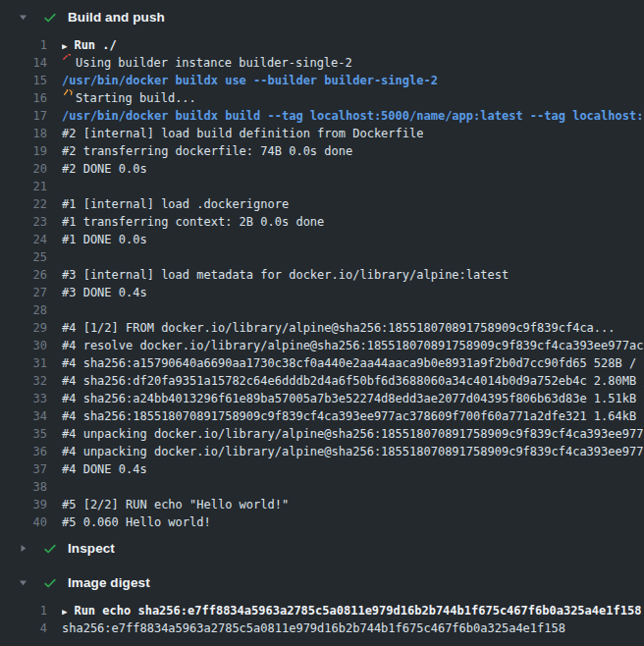 The height and width of the screenshot is (646, 644). What do you see at coordinates (322, 134) in the screenshot?
I see `log-line: 18 #2 [internal] load build definition f…` at bounding box center [322, 134].